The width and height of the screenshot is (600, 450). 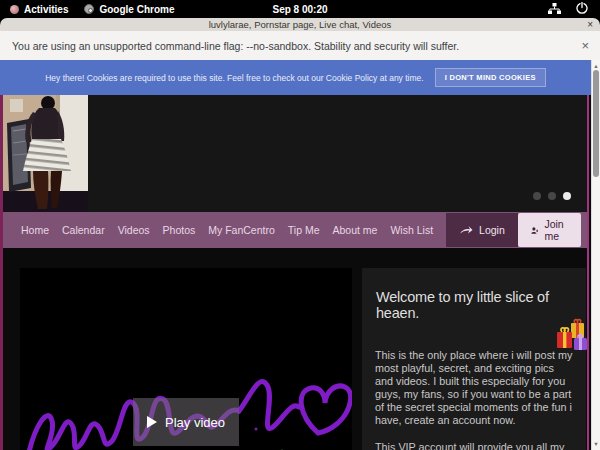 What do you see at coordinates (195, 422) in the screenshot?
I see `play-video-label: Play video` at bounding box center [195, 422].